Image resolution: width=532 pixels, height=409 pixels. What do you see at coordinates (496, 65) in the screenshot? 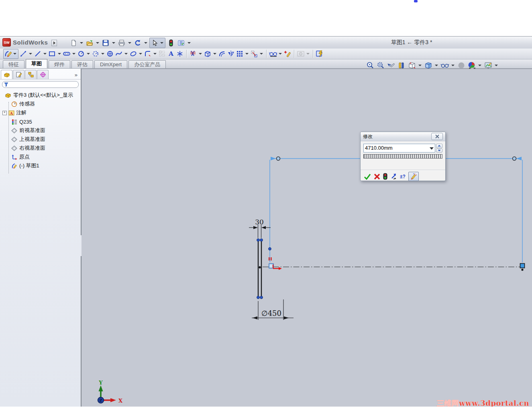
I see `apply-scene-dropdown-icon` at bounding box center [496, 65].